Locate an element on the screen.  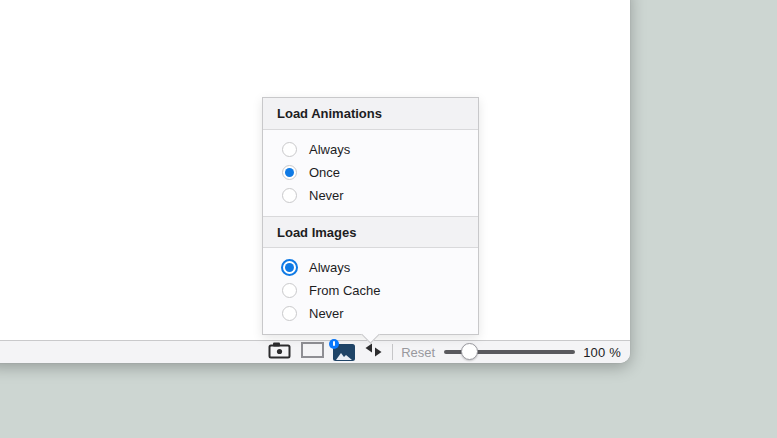
load-animations-options: Always Once Never is located at coordinates (370, 173).